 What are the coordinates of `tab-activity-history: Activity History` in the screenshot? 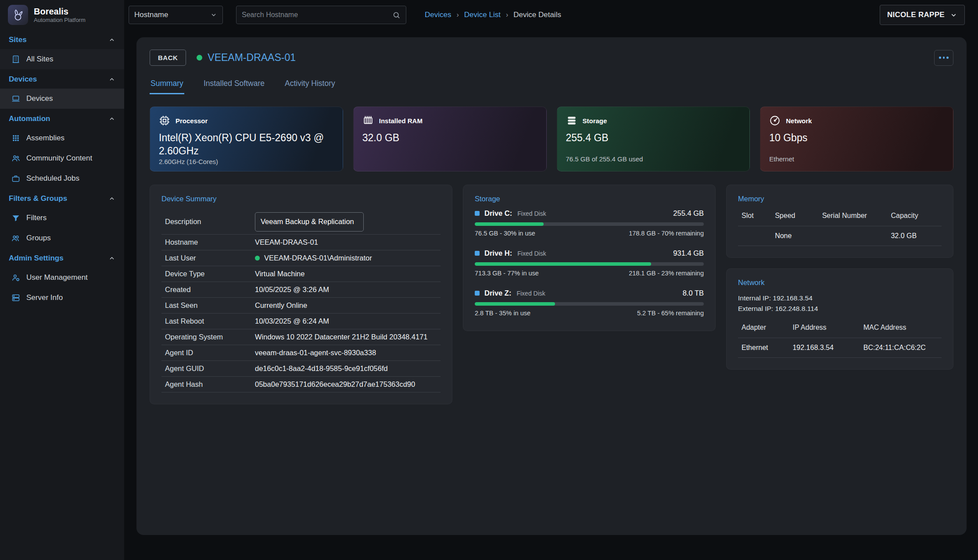 It's located at (310, 85).